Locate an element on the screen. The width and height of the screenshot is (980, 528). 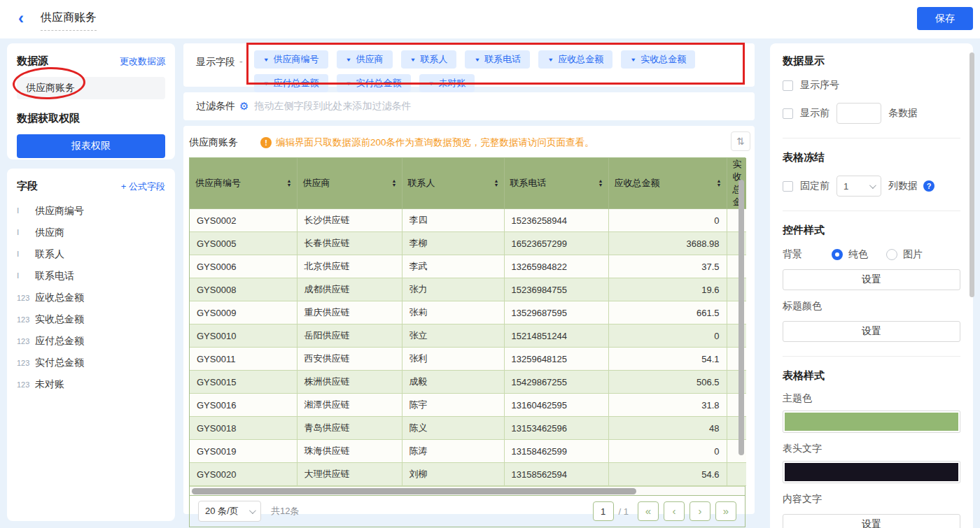
cell-phone: 13158462599 is located at coordinates (556, 452).